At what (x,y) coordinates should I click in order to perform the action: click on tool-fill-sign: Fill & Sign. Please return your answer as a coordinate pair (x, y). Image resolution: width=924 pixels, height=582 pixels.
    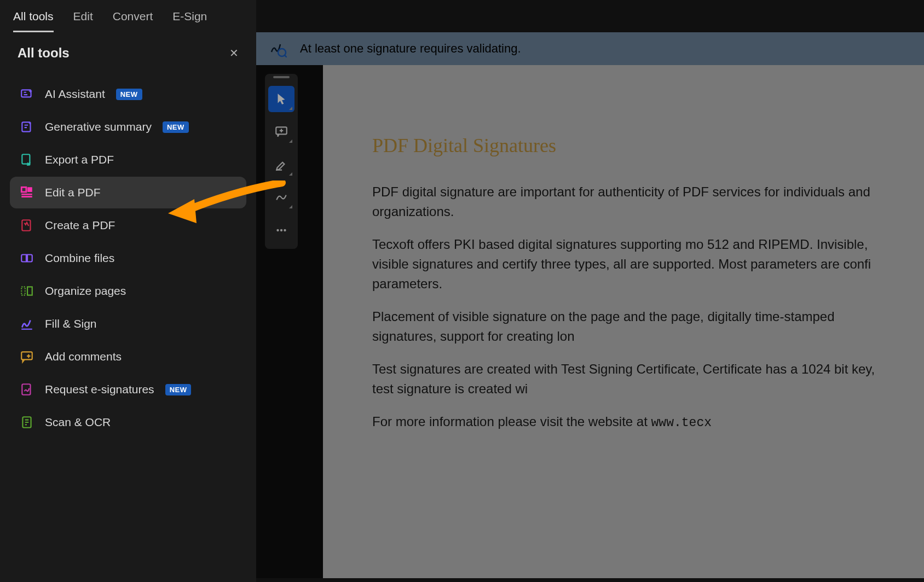
    Looking at the image, I should click on (128, 324).